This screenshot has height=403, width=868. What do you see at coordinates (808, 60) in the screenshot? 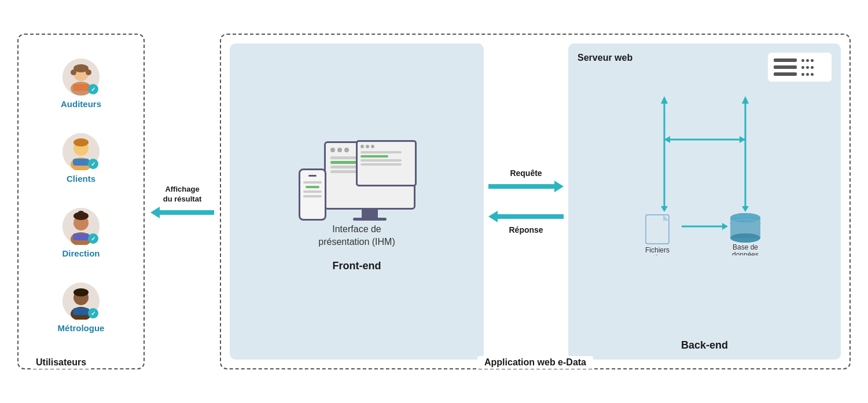
I see `server-dots-icon` at bounding box center [808, 60].